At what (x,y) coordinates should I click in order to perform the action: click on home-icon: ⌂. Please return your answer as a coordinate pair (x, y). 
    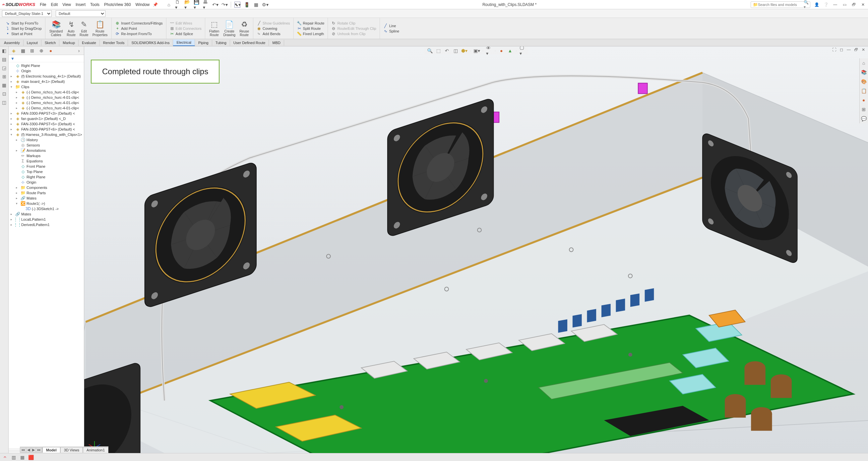
    Looking at the image, I should click on (169, 5).